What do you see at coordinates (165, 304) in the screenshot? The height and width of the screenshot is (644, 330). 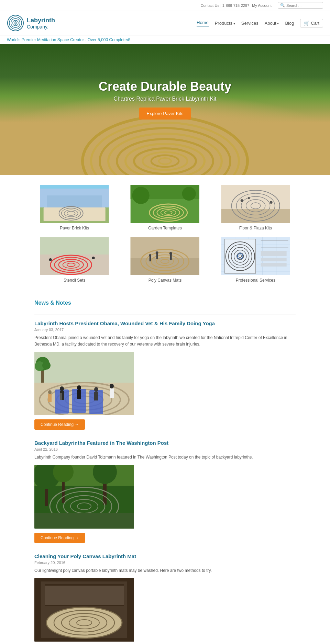 I see `news-heading: News & Notes` at bounding box center [165, 304].